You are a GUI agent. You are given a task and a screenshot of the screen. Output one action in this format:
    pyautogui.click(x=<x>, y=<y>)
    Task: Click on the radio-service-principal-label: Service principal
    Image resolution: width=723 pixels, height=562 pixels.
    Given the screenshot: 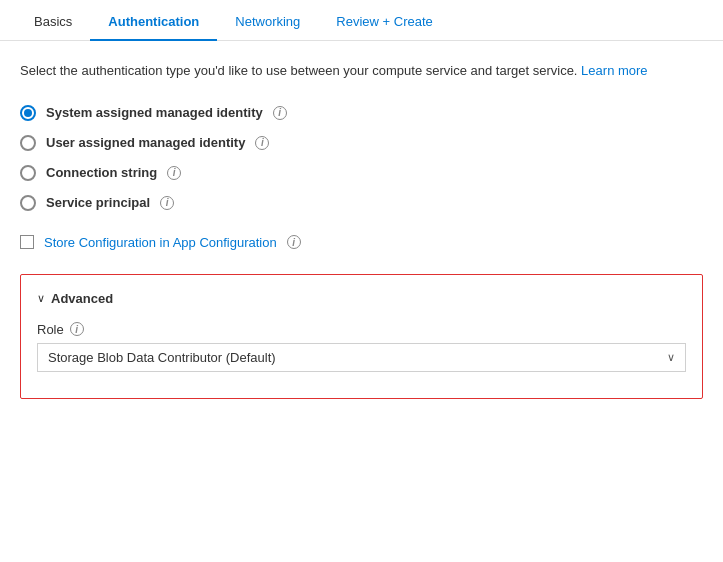 What is the action you would take?
    pyautogui.click(x=98, y=202)
    